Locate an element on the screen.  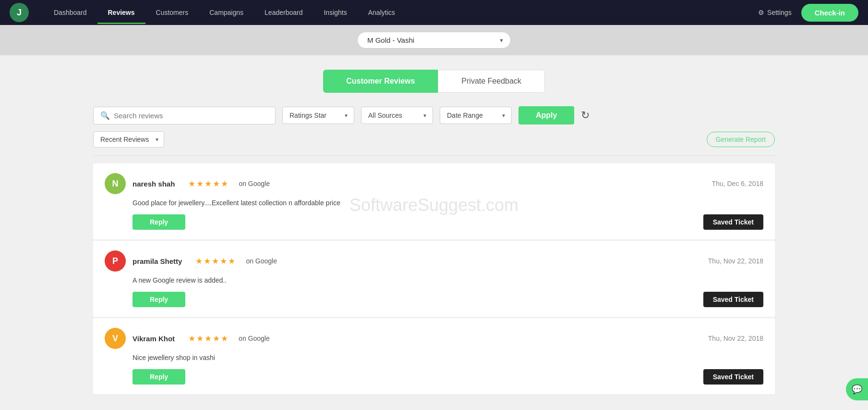
settings-nav-item: ⚙ Settings is located at coordinates (775, 12).